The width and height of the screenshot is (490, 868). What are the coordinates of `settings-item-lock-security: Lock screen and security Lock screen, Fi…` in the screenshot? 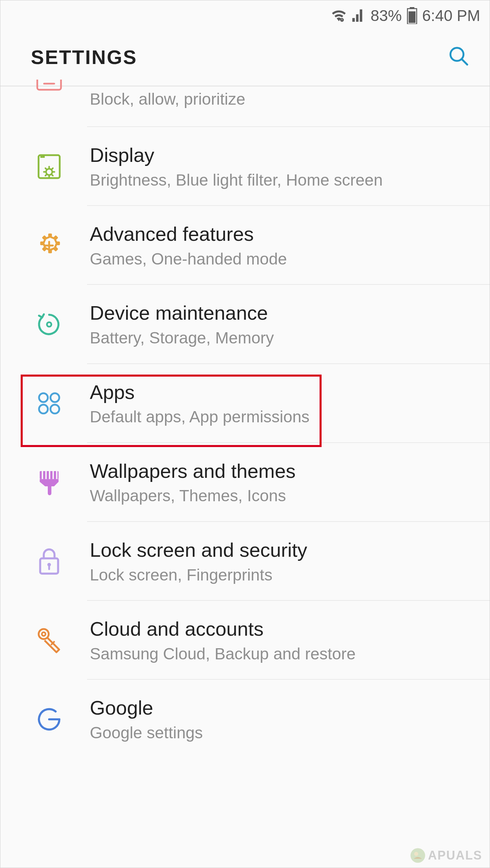 It's located at (245, 562).